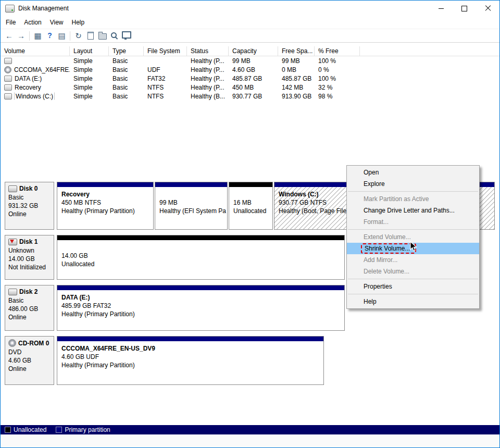 The image size is (500, 448). What do you see at coordinates (191, 360) in the screenshot?
I see `partition-cccoma-x64fre-en-us-dv9: CCCOMA_X64FRE_EN-US_DV94.60 GB UDFHealth…` at bounding box center [191, 360].